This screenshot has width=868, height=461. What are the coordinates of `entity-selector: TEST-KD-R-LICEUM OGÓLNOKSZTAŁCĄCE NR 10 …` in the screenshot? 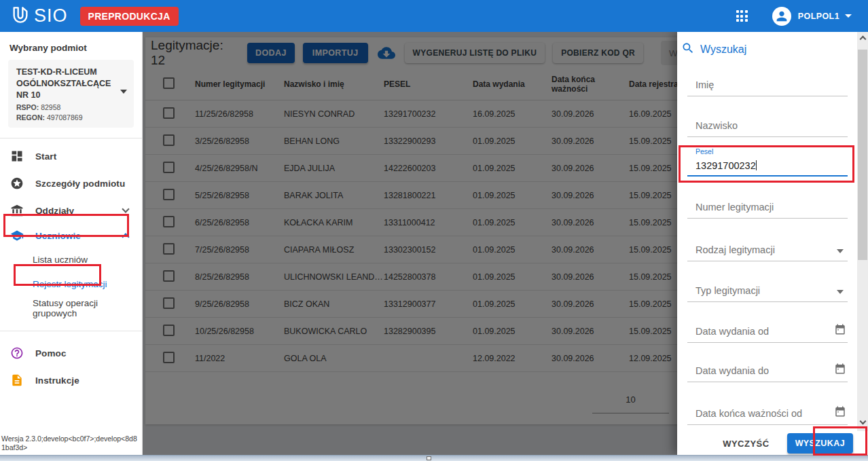 It's located at (71, 94).